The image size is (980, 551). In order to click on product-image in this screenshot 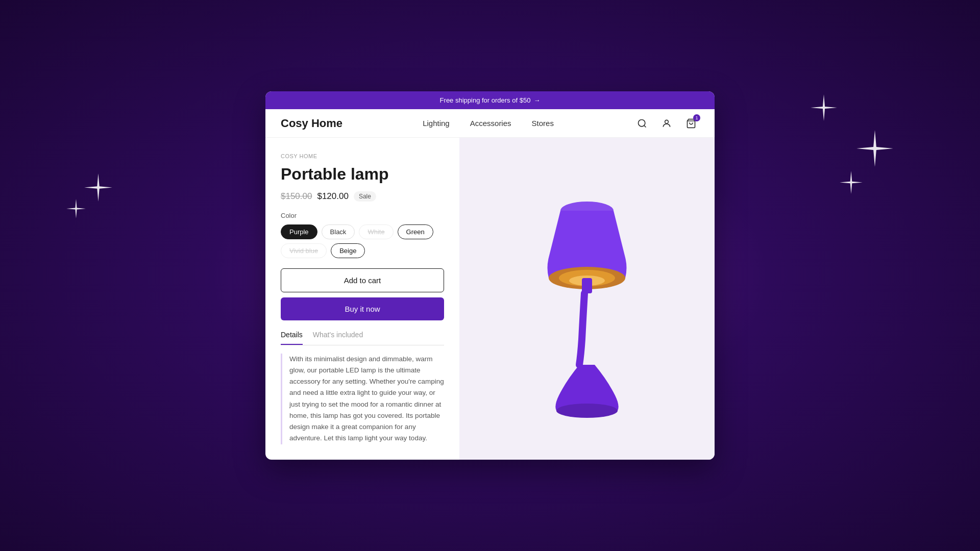, I will do `click(587, 298)`.